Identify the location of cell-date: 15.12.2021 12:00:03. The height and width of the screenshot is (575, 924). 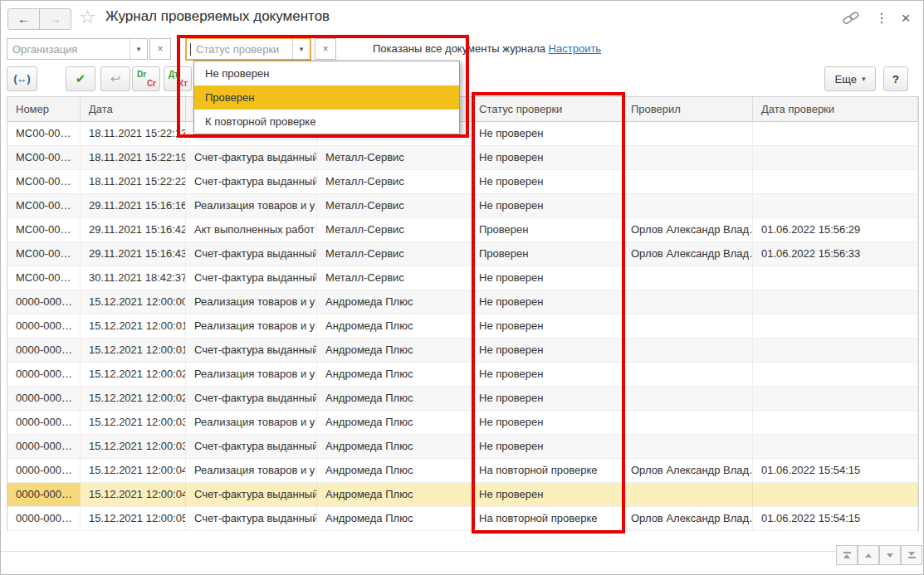
(133, 422).